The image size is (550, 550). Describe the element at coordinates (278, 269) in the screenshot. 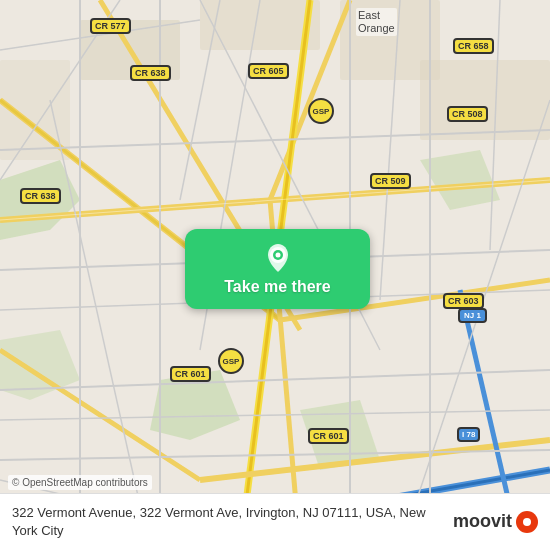

I see `take-me-there-button: Take me there` at that location.